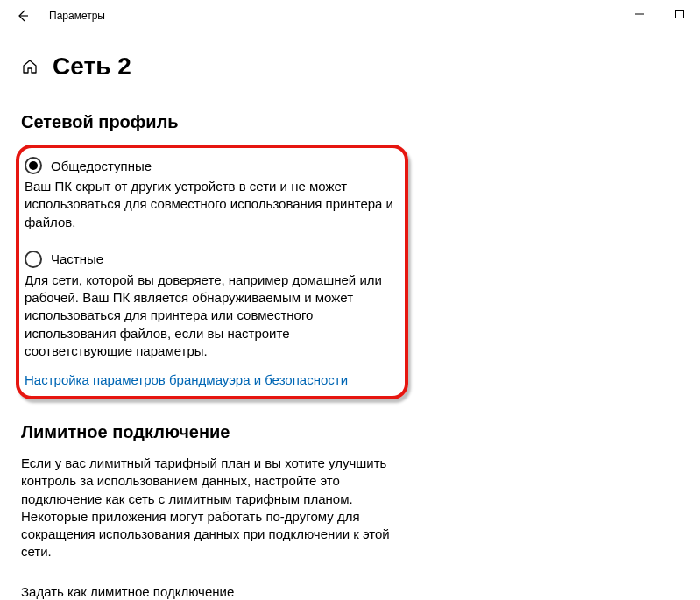 The image size is (700, 600). I want to click on window-controls, so click(660, 14).